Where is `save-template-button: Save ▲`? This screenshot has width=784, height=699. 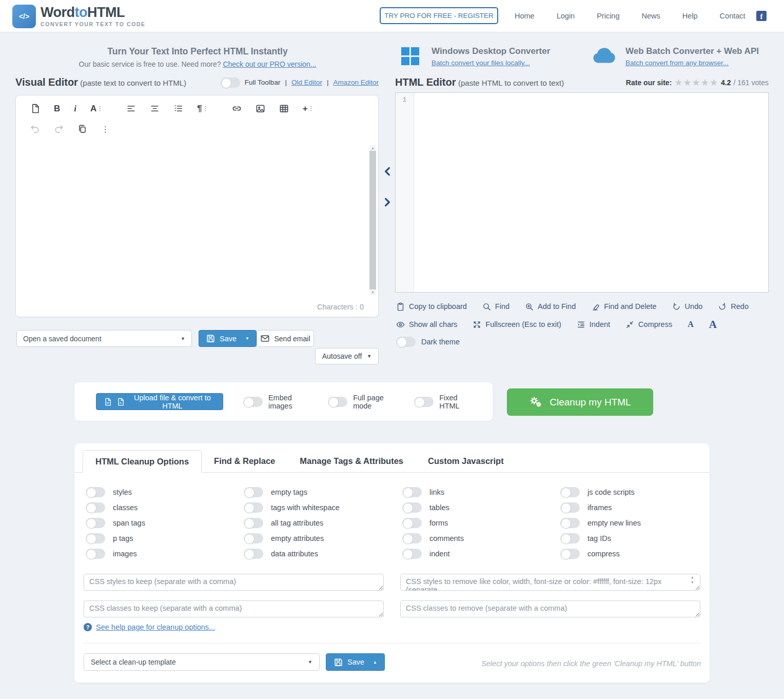
save-template-button: Save ▲ is located at coordinates (355, 662).